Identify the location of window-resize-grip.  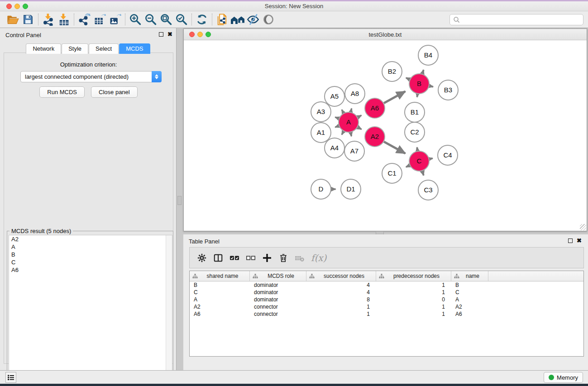
(583, 227).